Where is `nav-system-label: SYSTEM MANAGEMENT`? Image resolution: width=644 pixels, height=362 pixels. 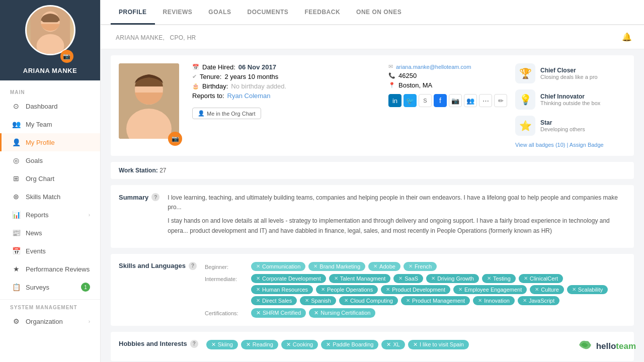
nav-system-label: SYSTEM MANAGEMENT is located at coordinates (50, 306).